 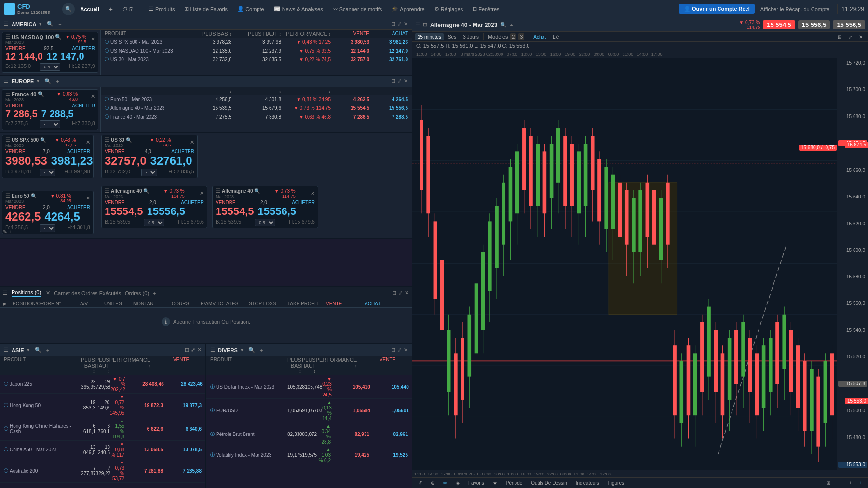 What do you see at coordinates (389, 455) in the screenshot?
I see `buy-val: 19,525` at bounding box center [389, 455].